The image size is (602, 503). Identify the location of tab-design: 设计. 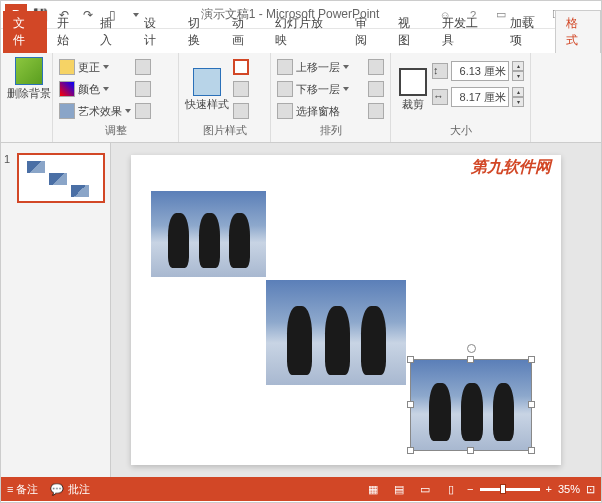
(156, 32).